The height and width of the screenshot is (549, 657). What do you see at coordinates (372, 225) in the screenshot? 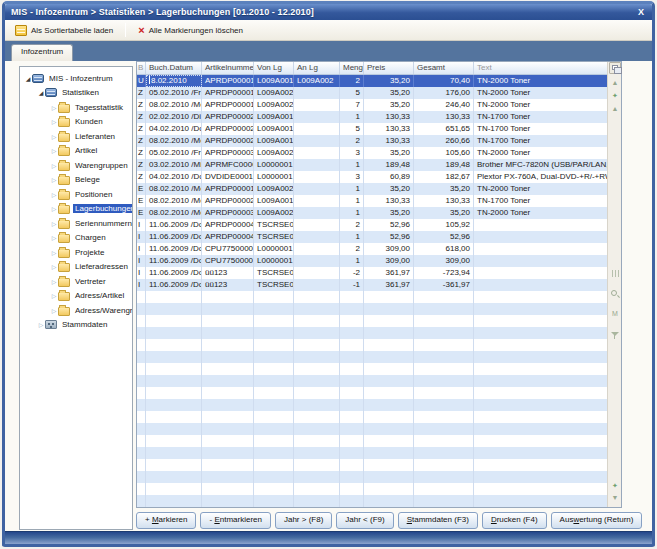
I see `table-row: I11.06.2009 /DoAPRDP00004TSCRSE02252,961…` at bounding box center [372, 225].